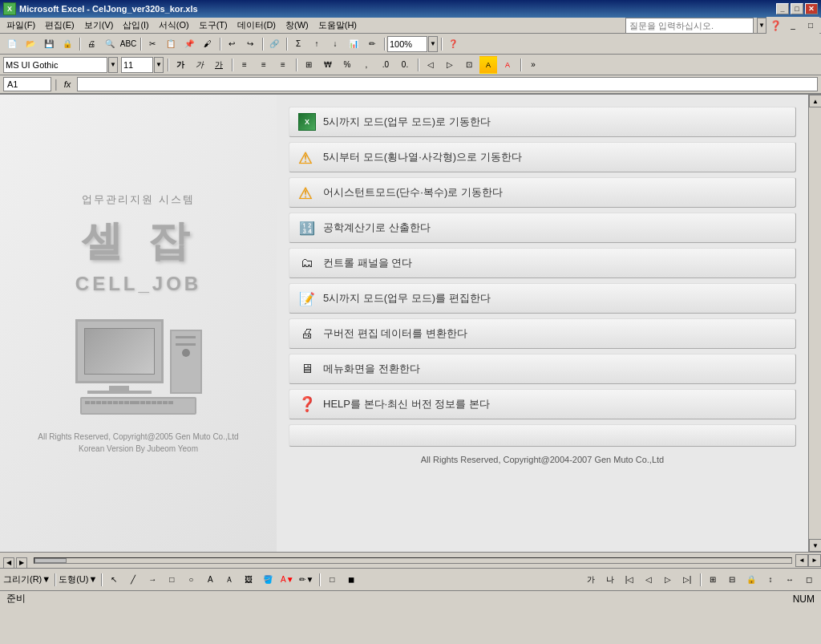 The image size is (821, 644). I want to click on new-btn: 📄, so click(12, 44).